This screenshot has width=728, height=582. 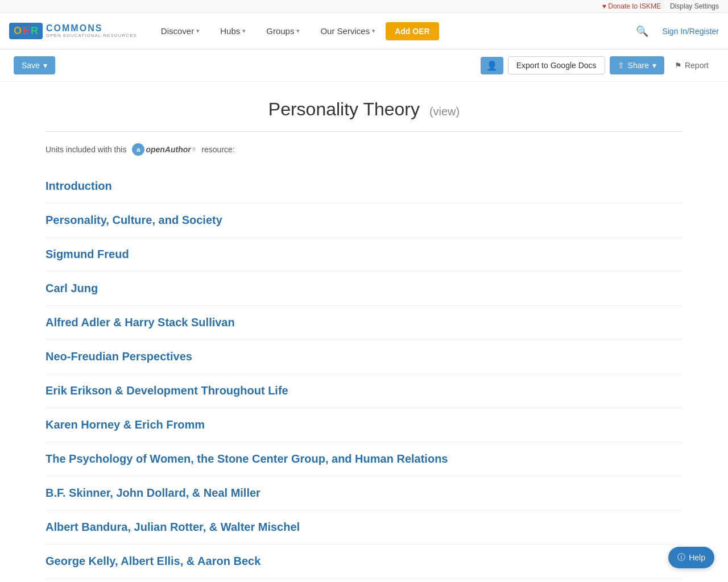 What do you see at coordinates (675, 31) in the screenshot?
I see `nav-right: 🔍 Sign In/Register` at bounding box center [675, 31].